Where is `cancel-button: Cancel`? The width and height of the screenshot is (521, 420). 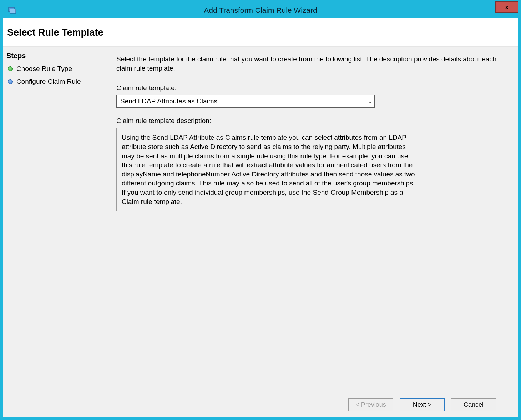
cancel-button: Cancel is located at coordinates (474, 405).